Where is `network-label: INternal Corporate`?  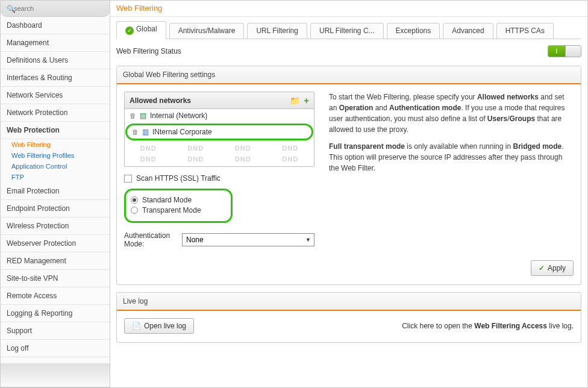 network-label: INternal Corporate is located at coordinates (182, 132).